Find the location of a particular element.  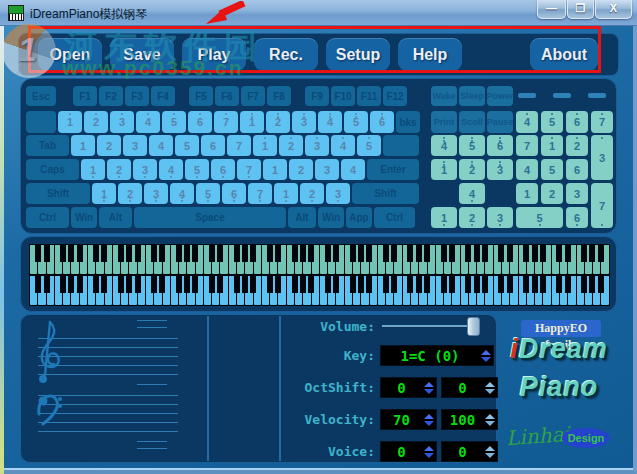

key-Sleep: Sleep is located at coordinates (472, 96).